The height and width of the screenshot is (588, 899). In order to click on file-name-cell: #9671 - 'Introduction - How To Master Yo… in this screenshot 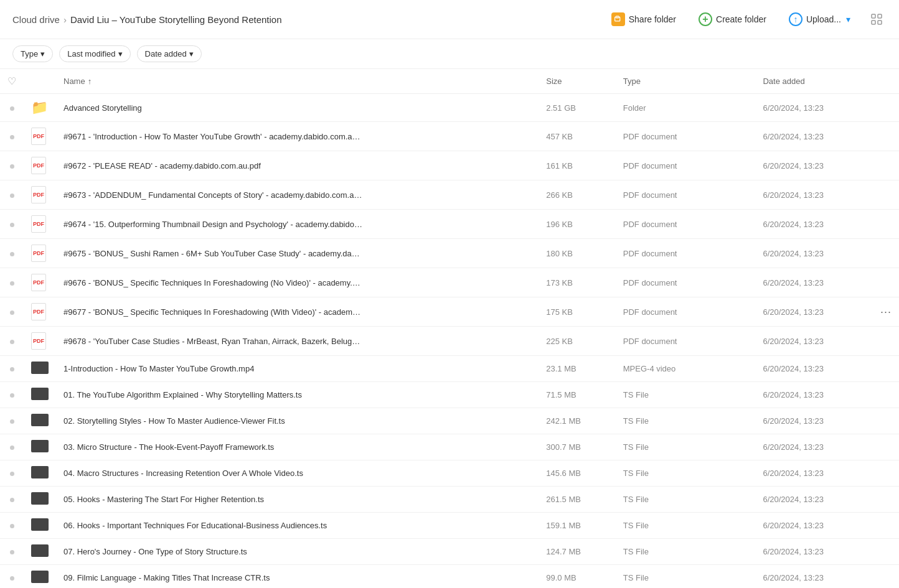, I will do `click(298, 137)`.